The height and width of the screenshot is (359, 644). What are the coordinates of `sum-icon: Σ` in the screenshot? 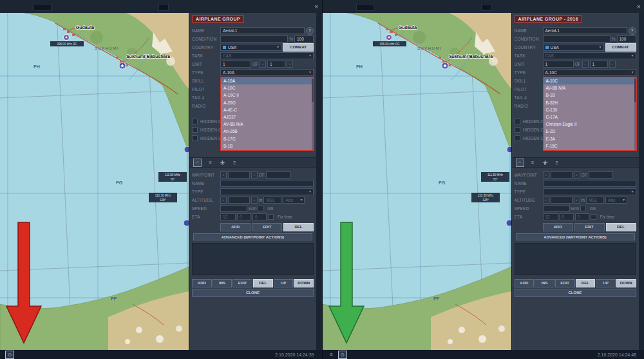 It's located at (234, 162).